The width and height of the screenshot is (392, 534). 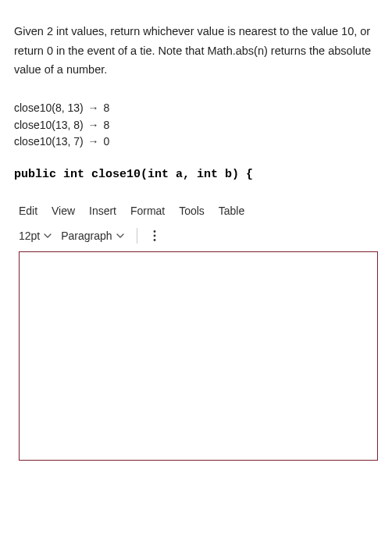 I want to click on paragraph-label: Paragraph, so click(x=86, y=236).